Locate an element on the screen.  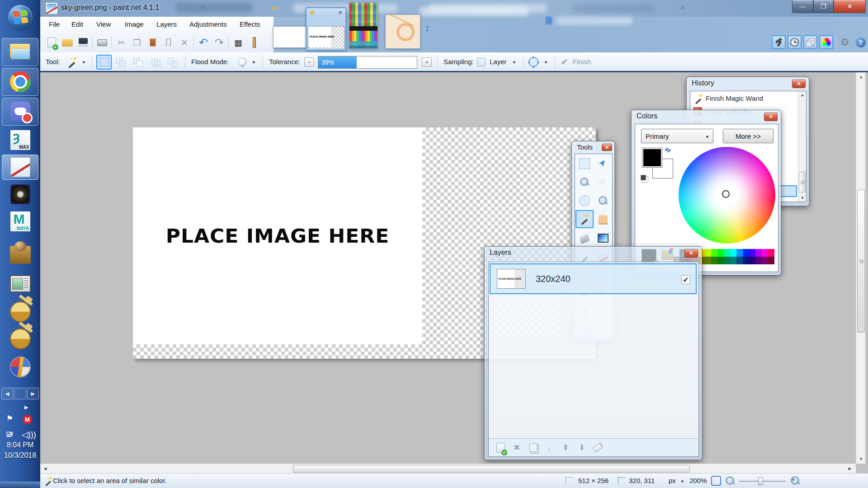
flood-mode-dropdown-arrow: ▼ is located at coordinates (254, 62).